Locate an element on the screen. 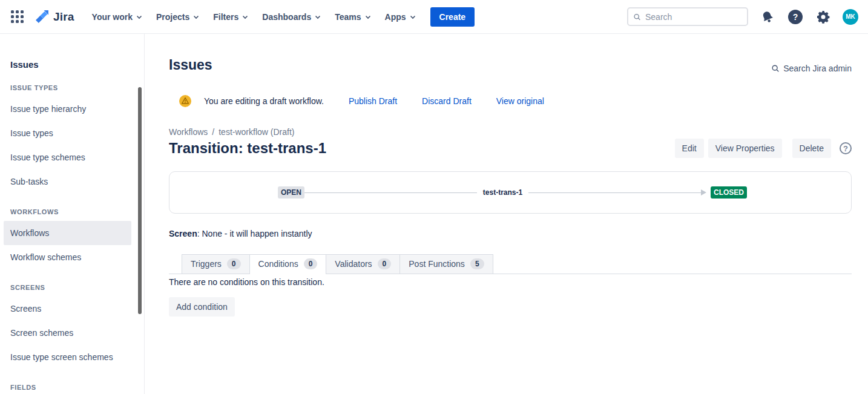 This screenshot has width=868, height=394. app-switcher-icon is located at coordinates (17, 17).